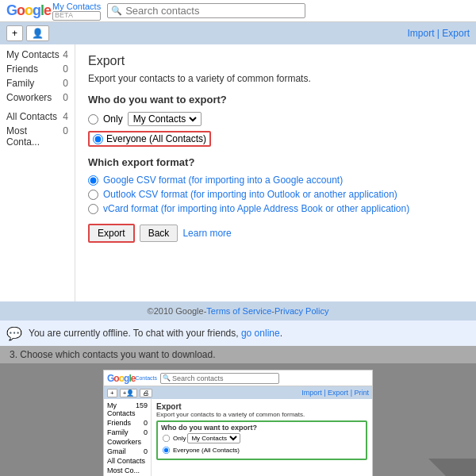 The height and width of the screenshot is (476, 476). I want to click on triangle-pointer, so click(452, 467).